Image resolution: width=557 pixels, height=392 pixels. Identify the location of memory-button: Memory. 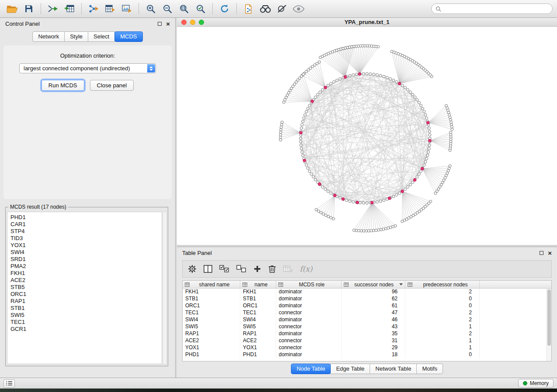
(536, 383).